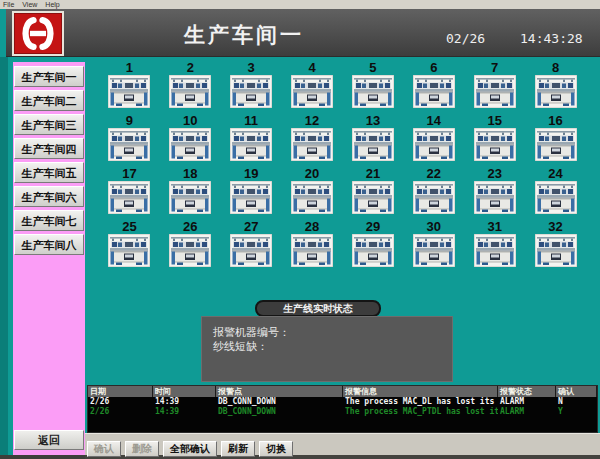  I want to click on alarm-cell: DB_CONN_DOWN, so click(280, 412).